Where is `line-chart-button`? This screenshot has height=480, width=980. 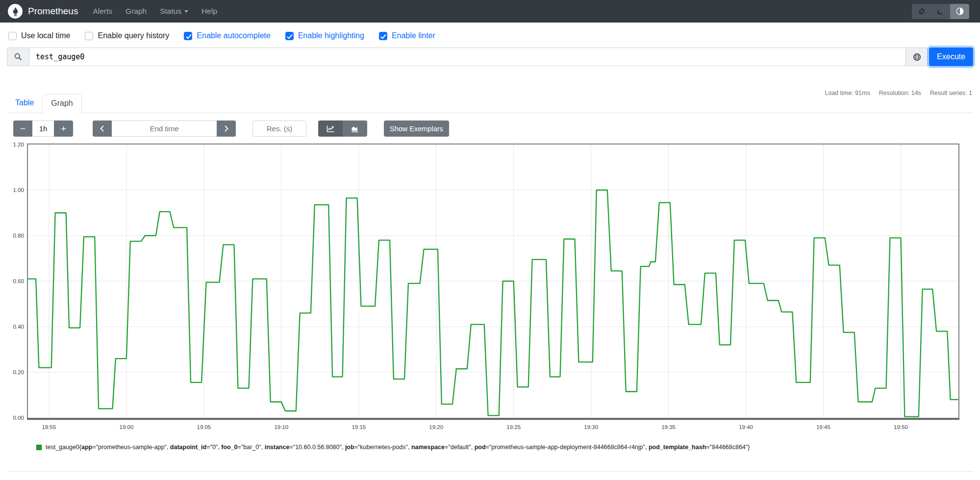 line-chart-button is located at coordinates (330, 128).